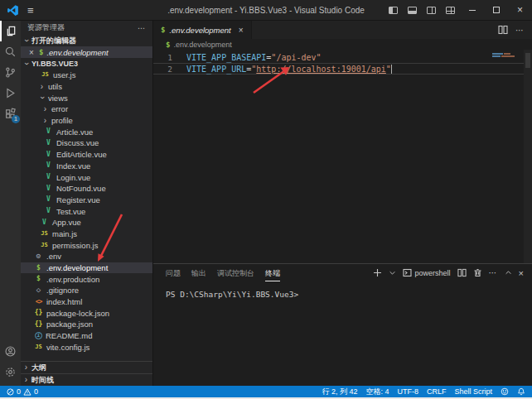 This screenshot has height=399, width=532. Describe the element at coordinates (86, 245) in the screenshot. I see `tree-item-permission.js: JSpermission.js` at that location.